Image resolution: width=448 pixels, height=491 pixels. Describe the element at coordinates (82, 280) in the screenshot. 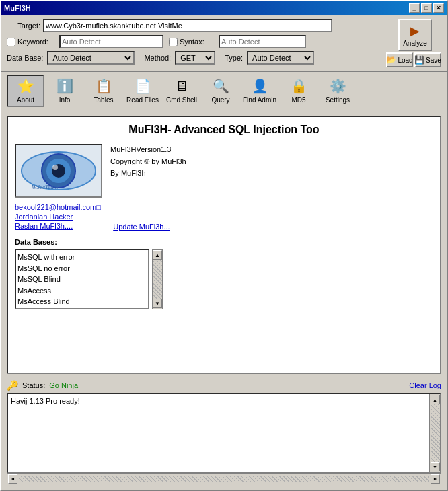

I see `db-item-3: MsSQL Blind` at that location.